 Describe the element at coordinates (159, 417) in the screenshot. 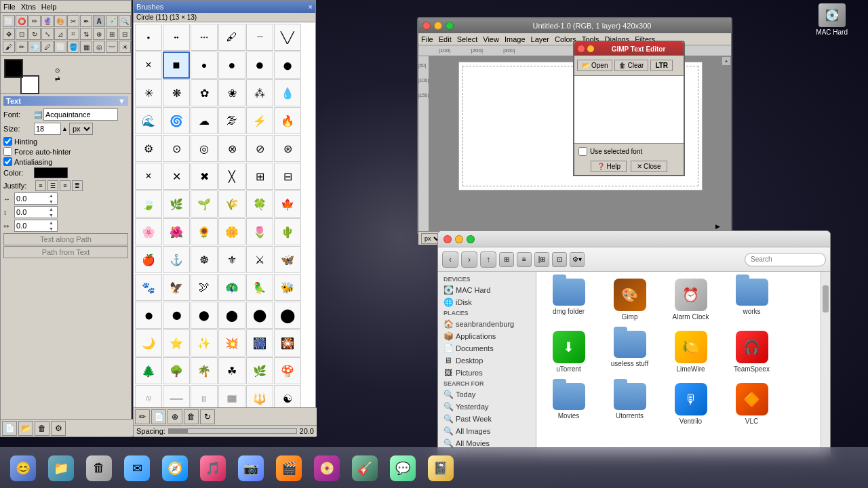

I see `brush-new-btn: 📄` at that location.